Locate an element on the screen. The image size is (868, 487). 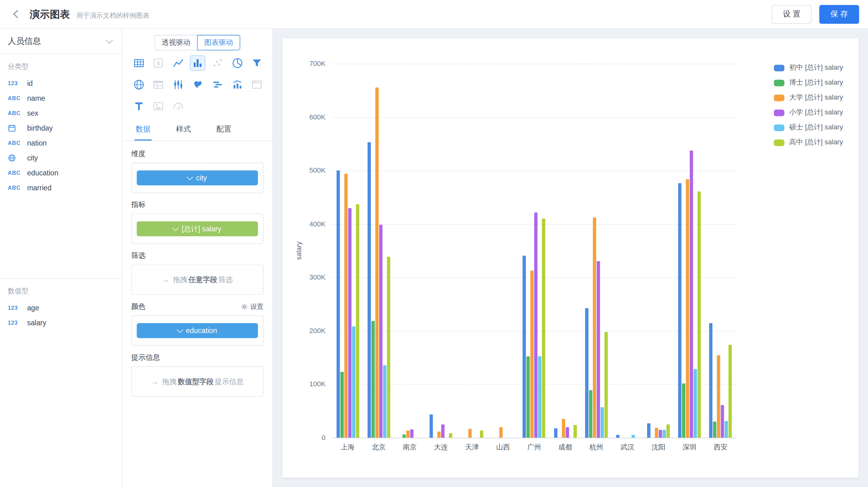
dimension-dropzone: city is located at coordinates (197, 178).